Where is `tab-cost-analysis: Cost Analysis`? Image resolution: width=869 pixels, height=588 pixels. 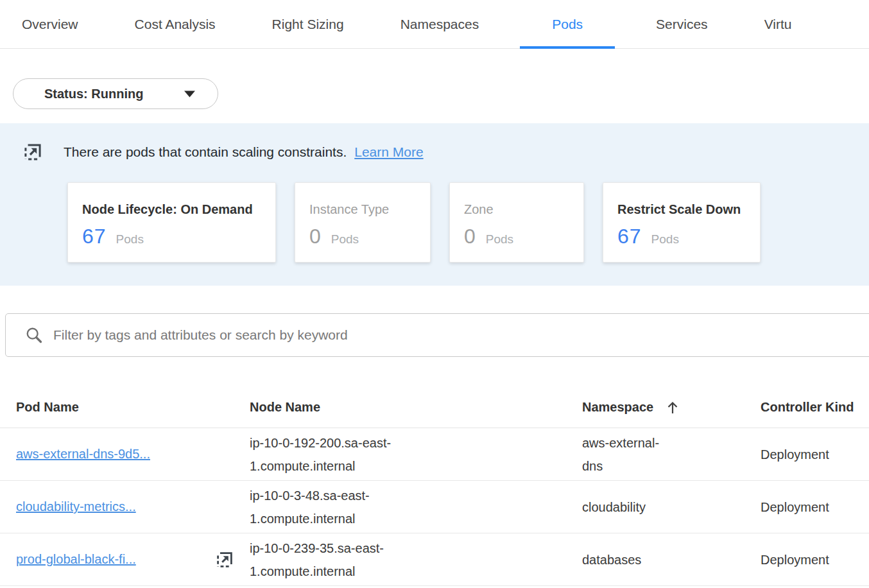
tab-cost-analysis: Cost Analysis is located at coordinates (175, 24).